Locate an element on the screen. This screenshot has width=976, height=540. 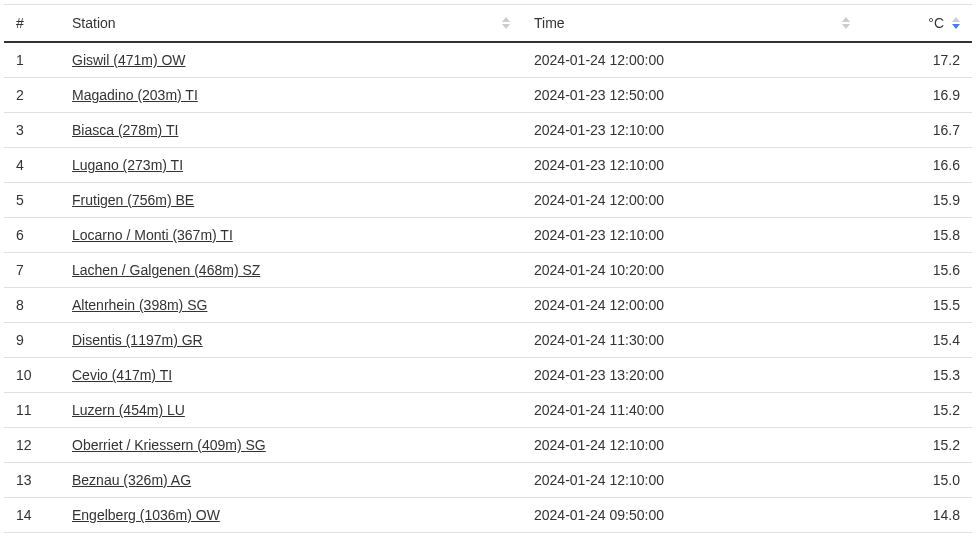
table-header-row: # Station Time is located at coordinates (488, 24).